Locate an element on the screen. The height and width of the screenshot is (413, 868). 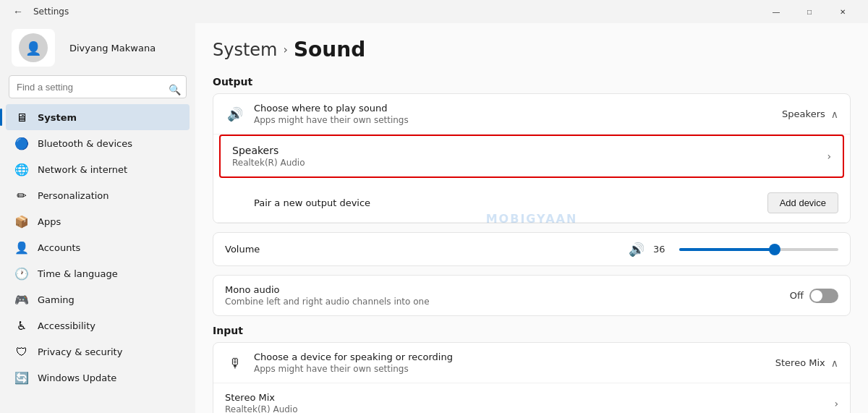
breadcrumb-current: Sound is located at coordinates (330, 49).